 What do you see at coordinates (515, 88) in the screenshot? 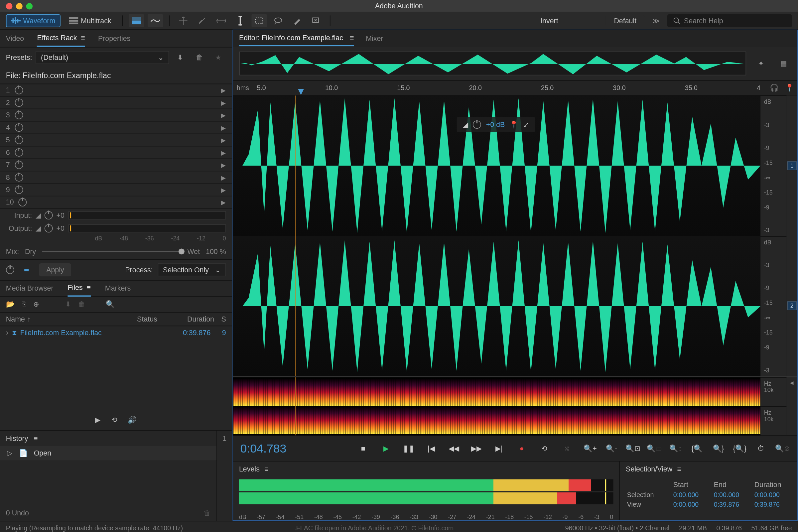
I see `timeline-ruler: hms 5.010.015.020.025.030.035.04 🎧 📍` at bounding box center [515, 88].